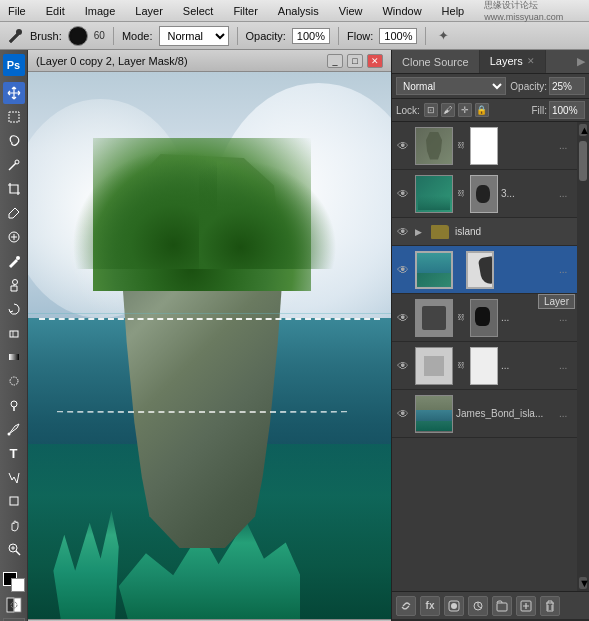 The height and width of the screenshot is (621, 589). I want to click on airbrush-icon: ✦, so click(443, 36).